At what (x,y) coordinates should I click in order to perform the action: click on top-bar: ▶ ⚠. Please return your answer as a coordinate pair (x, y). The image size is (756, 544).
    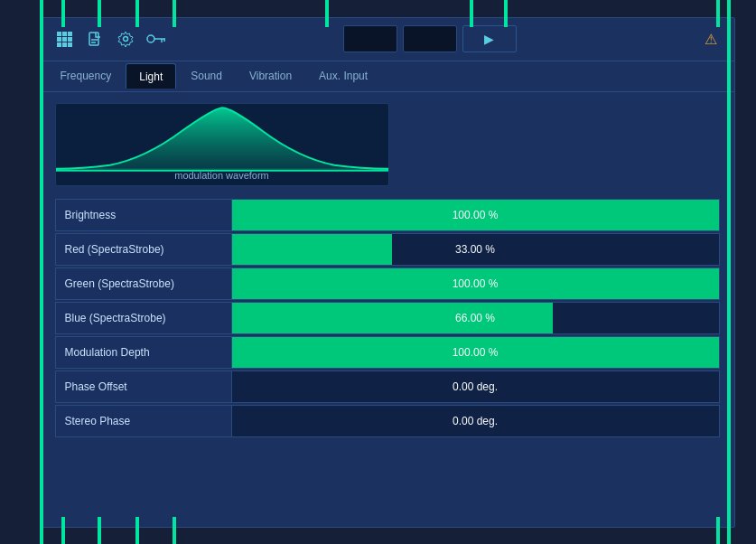
    Looking at the image, I should click on (387, 40).